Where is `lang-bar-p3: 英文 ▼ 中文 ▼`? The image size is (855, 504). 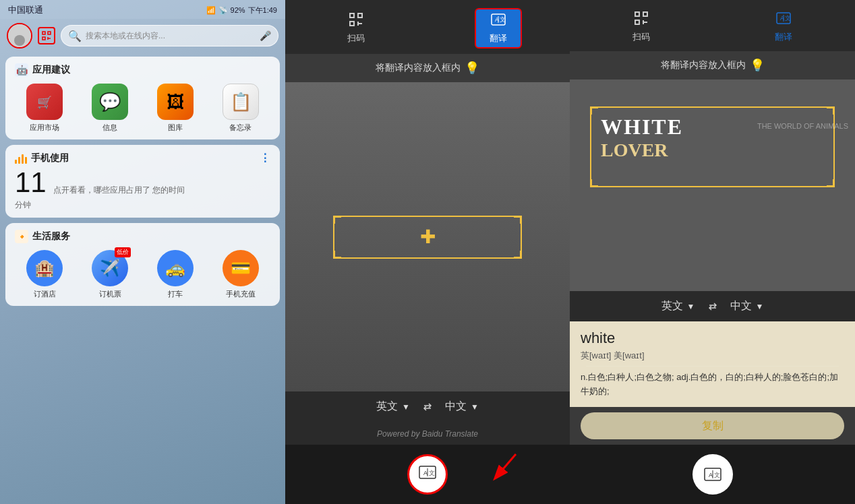
lang-bar-p3: 英文 ▼ 中文 ▼ is located at coordinates (712, 306).